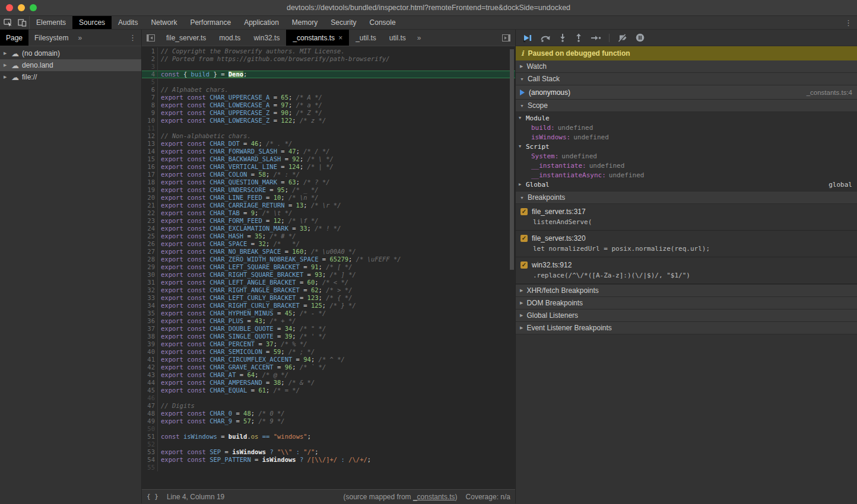 The image size is (857, 504). What do you see at coordinates (686, 315) in the screenshot?
I see `section-header-global-listeners: ▶Global Listeners` at bounding box center [686, 315].